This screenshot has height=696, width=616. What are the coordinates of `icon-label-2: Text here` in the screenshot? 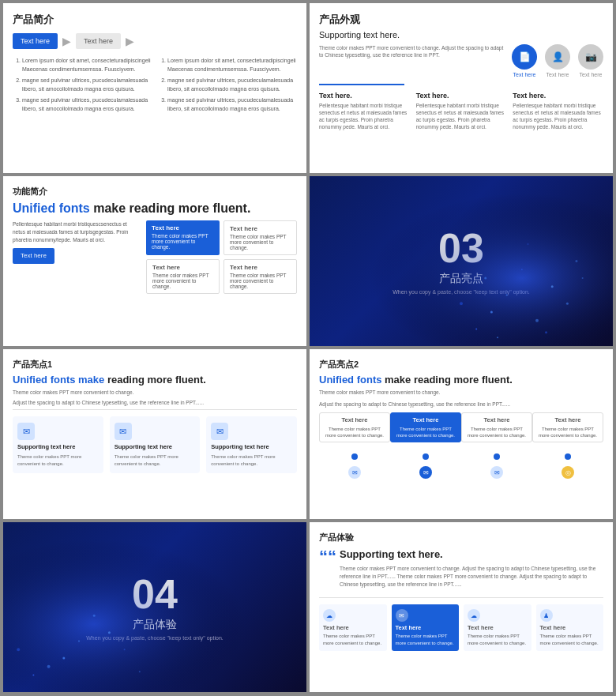 It's located at (558, 74).